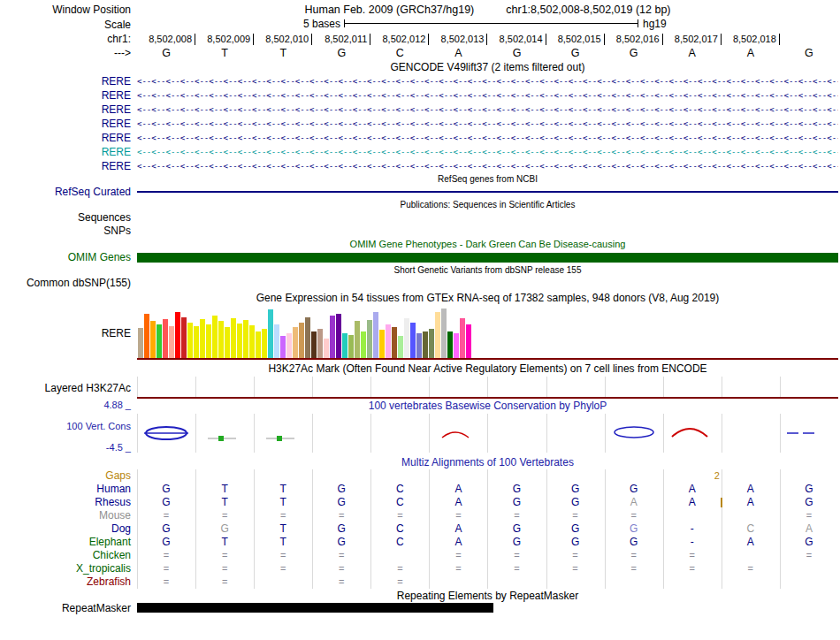 Image resolution: width=840 pixels, height=640 pixels. Describe the element at coordinates (488, 192) in the screenshot. I see `refseq-curated-track` at that location.